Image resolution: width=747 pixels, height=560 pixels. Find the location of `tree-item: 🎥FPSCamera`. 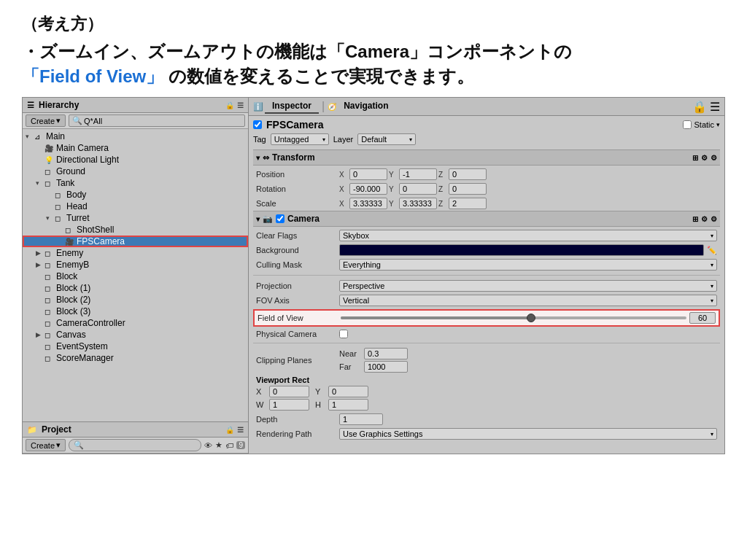

tree-item: 🎥FPSCamera is located at coordinates (136, 241).